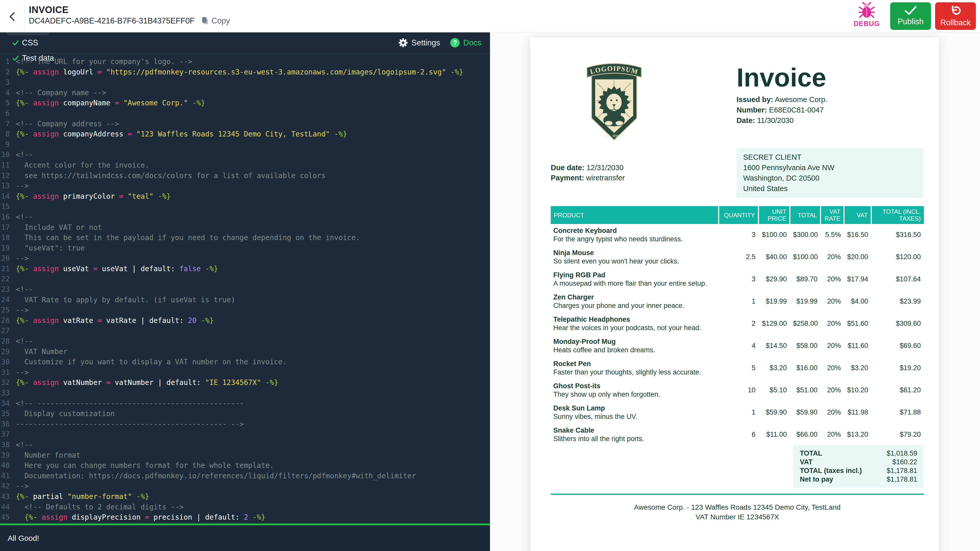 This screenshot has width=980, height=551. I want to click on code-line: 43{%- partial "number-format" -%}, so click(245, 497).